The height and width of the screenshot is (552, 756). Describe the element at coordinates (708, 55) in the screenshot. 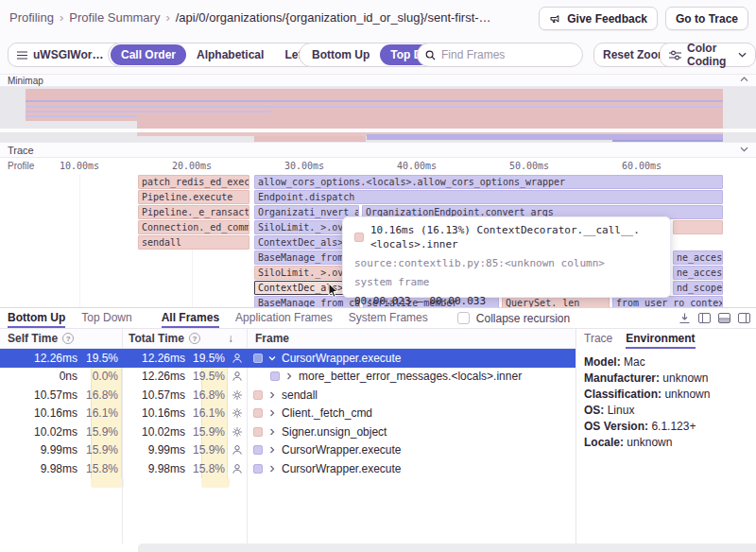

I see `color-coding-button: Color Coding` at that location.